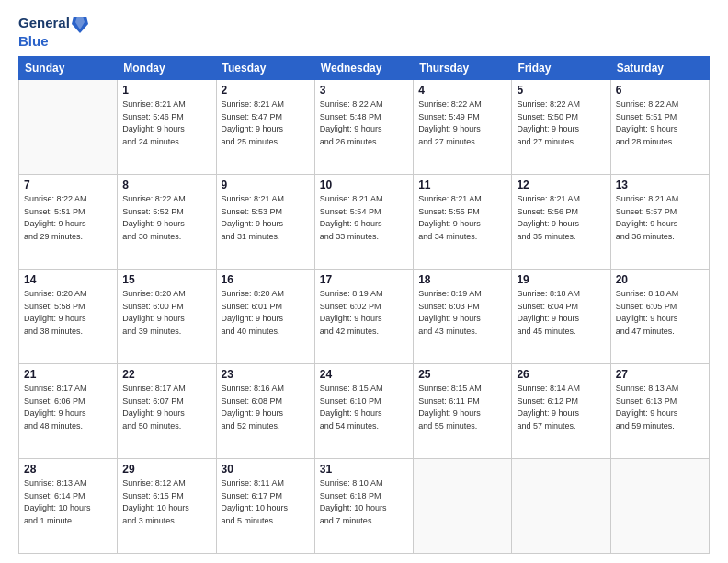 This screenshot has width=728, height=563. What do you see at coordinates (265, 506) in the screenshot?
I see `calendar-cell: 30Sunrise: 8:11 AM Sunset: 6:17 PM Dayli…` at bounding box center [265, 506].